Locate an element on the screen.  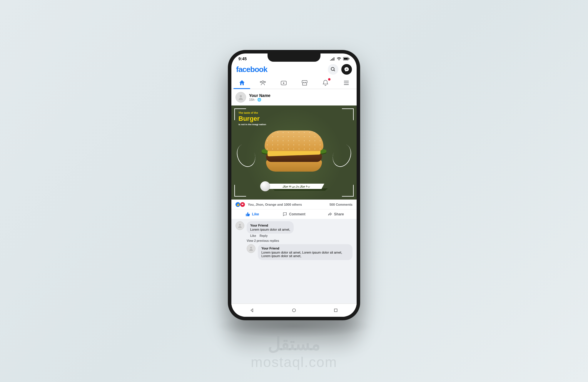
like-button: Like is located at coordinates (252, 214).